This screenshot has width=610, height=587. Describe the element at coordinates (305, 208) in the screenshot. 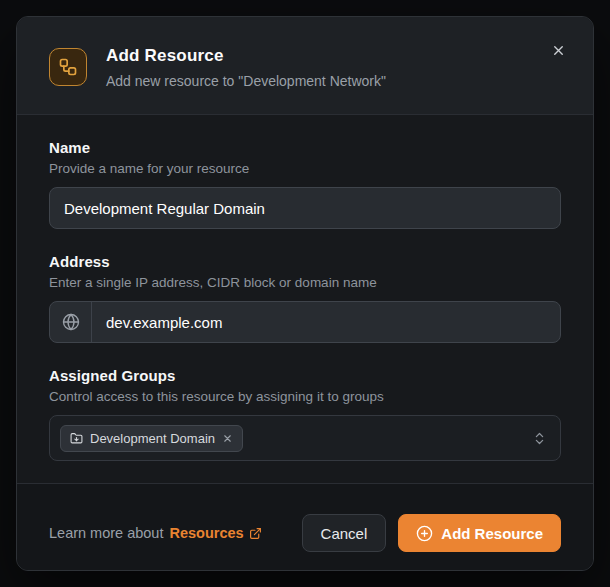

I see `name-input` at that location.